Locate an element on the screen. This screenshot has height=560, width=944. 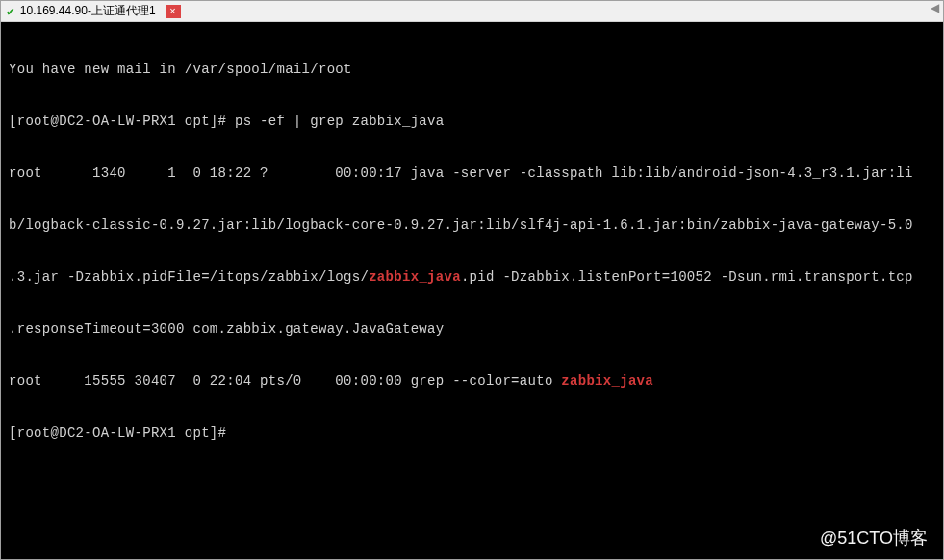
terminal-line: root 15555 30407 0 22:04 pts/0 00:00:00 … is located at coordinates (472, 381).